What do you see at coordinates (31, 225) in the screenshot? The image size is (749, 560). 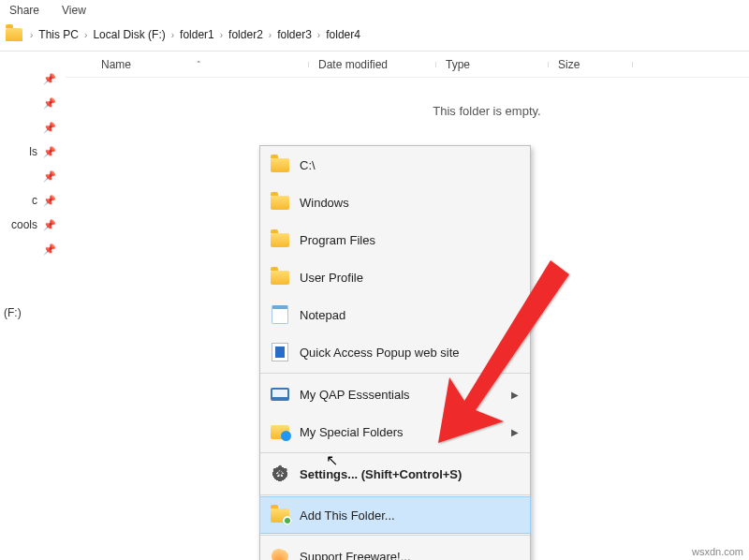 I see `sidebar-item: cools📌` at bounding box center [31, 225].